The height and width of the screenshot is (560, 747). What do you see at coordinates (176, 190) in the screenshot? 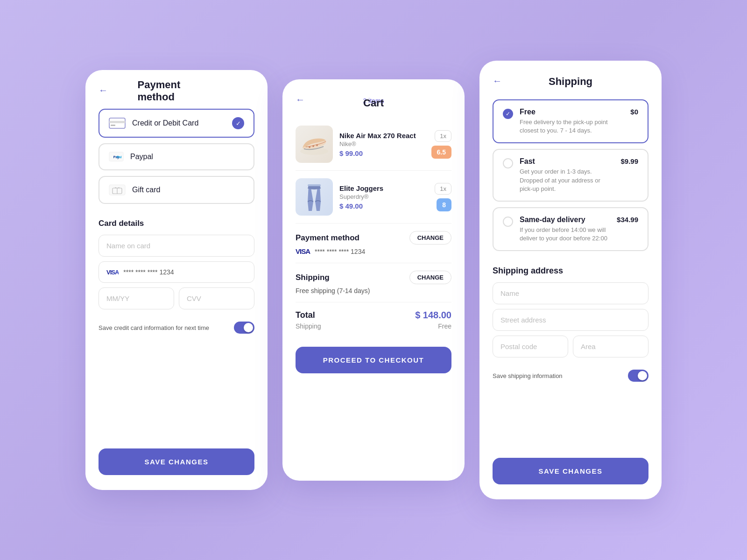
I see `payment-option-giftcard: Gift card` at bounding box center [176, 190].